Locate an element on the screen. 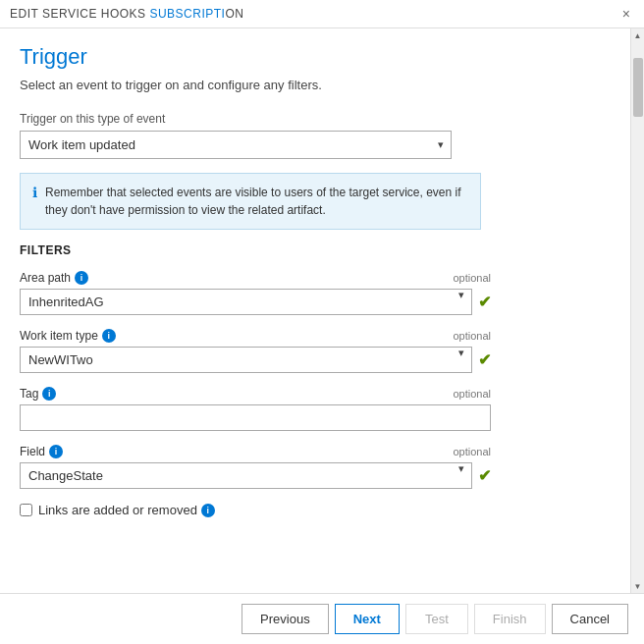 This screenshot has width=644, height=644. links-info-icon: i is located at coordinates (208, 510).